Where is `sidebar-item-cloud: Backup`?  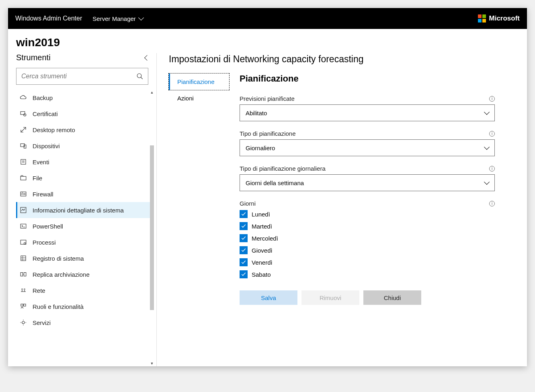 sidebar-item-cloud: Backup is located at coordinates (84, 98).